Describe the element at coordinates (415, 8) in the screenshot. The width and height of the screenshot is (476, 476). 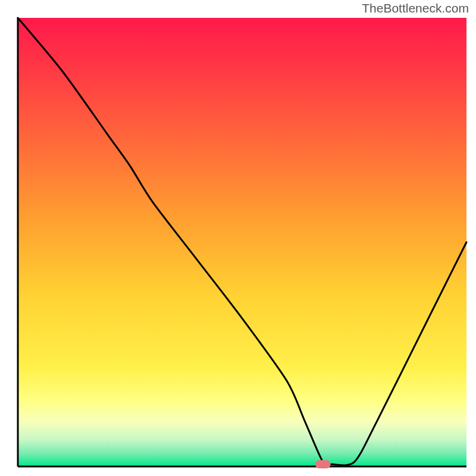
I see `watermark-text: TheBottleneck.com` at that location.